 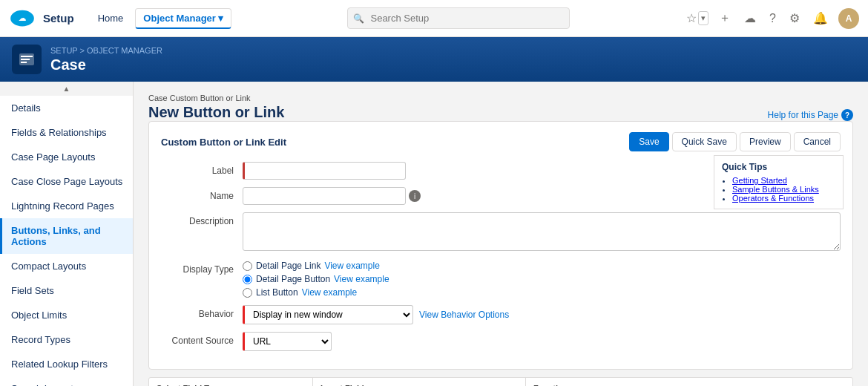 I want to click on quick-tips-sample-buttons: Sample Buttons & Links, so click(x=776, y=189).